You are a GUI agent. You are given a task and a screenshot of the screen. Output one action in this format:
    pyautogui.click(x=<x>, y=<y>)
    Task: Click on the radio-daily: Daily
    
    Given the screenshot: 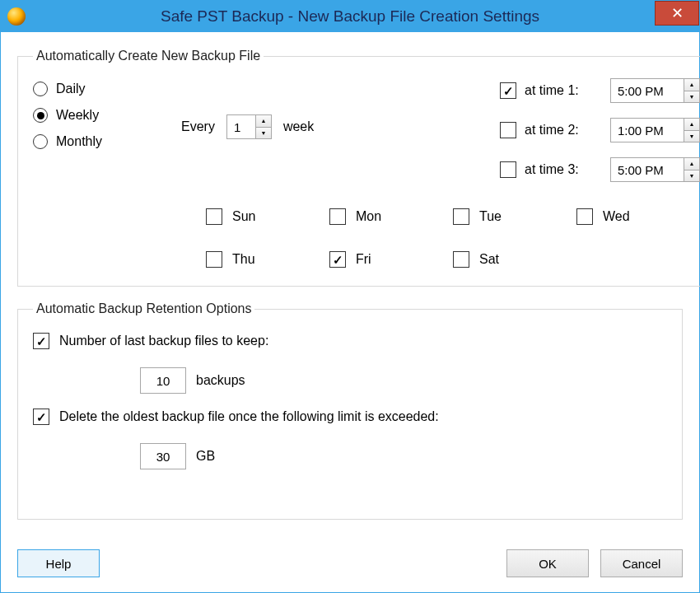 What is the action you would take?
    pyautogui.click(x=107, y=89)
    